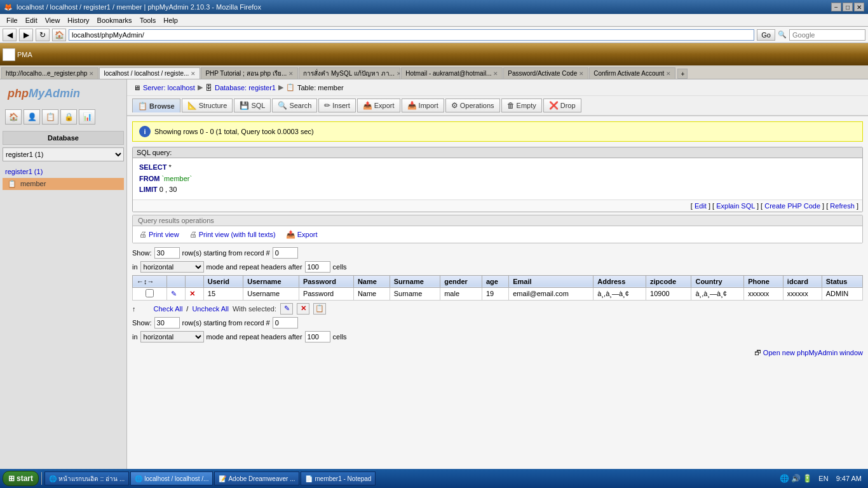 This screenshot has height=488, width=868. What do you see at coordinates (145, 132) in the screenshot?
I see `info-icon: i` at bounding box center [145, 132].